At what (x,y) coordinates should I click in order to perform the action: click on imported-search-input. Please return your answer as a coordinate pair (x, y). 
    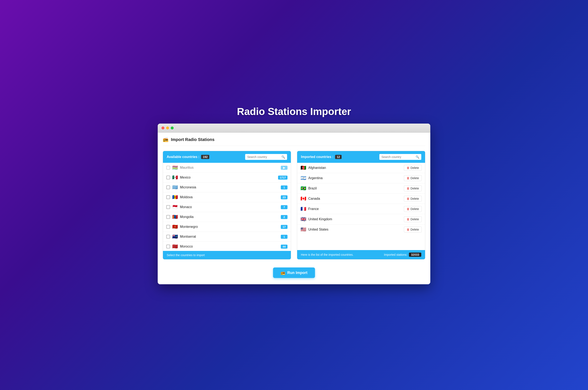
    Looking at the image, I should click on (398, 157).